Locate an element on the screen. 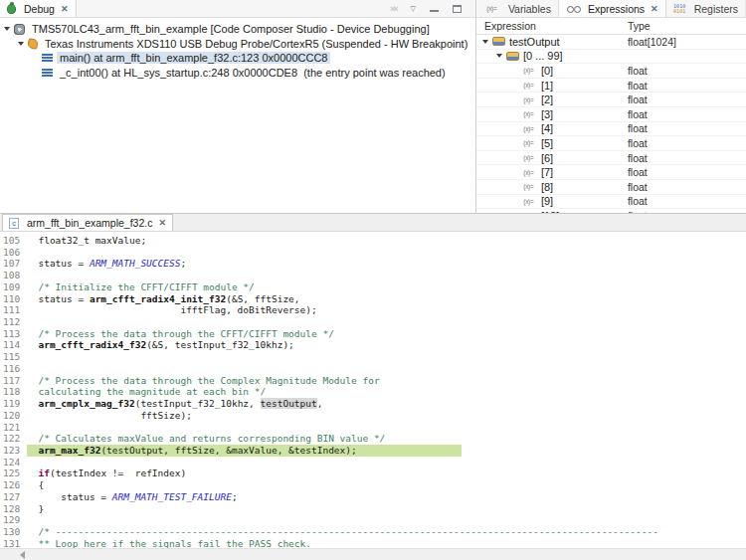 This screenshot has width=746, height=560. line-number: 109 is located at coordinates (14, 287).